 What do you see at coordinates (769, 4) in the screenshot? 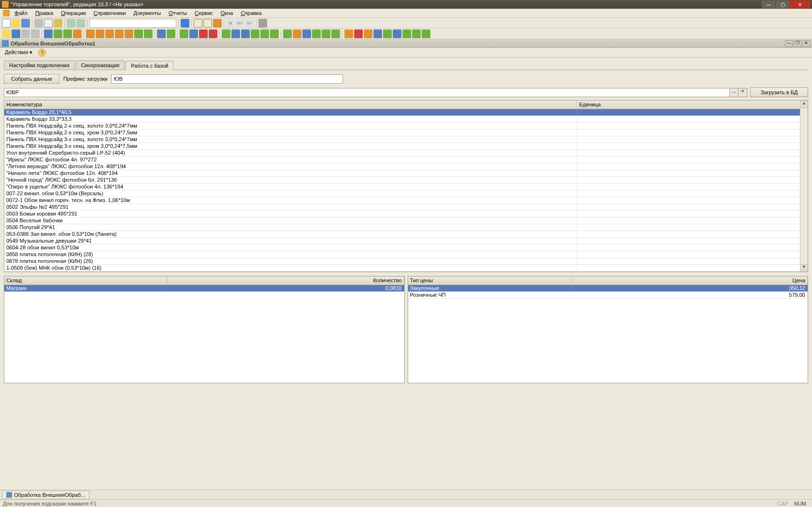
I see `minimize-button: —` at bounding box center [769, 4].